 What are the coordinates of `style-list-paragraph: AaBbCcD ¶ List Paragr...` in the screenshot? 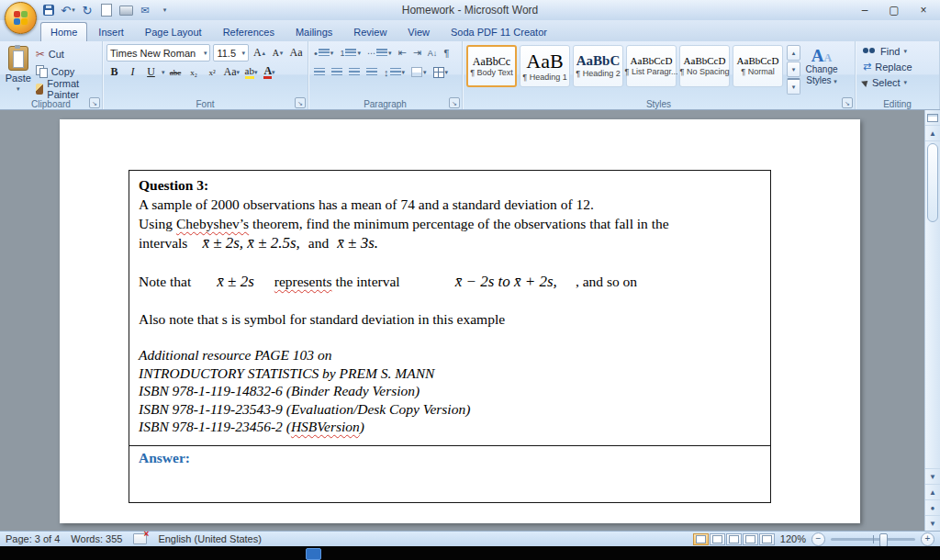 It's located at (652, 66).